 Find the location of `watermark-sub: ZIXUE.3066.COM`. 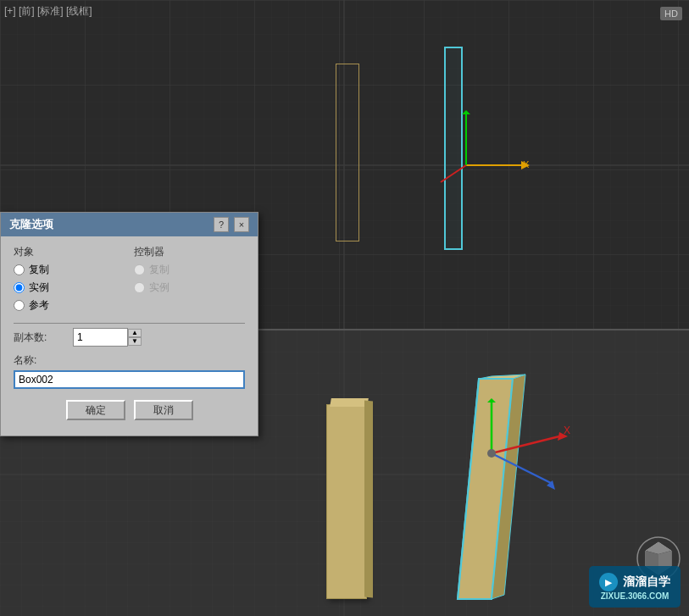

watermark-sub: ZIXUE.3066.COM is located at coordinates (635, 597).